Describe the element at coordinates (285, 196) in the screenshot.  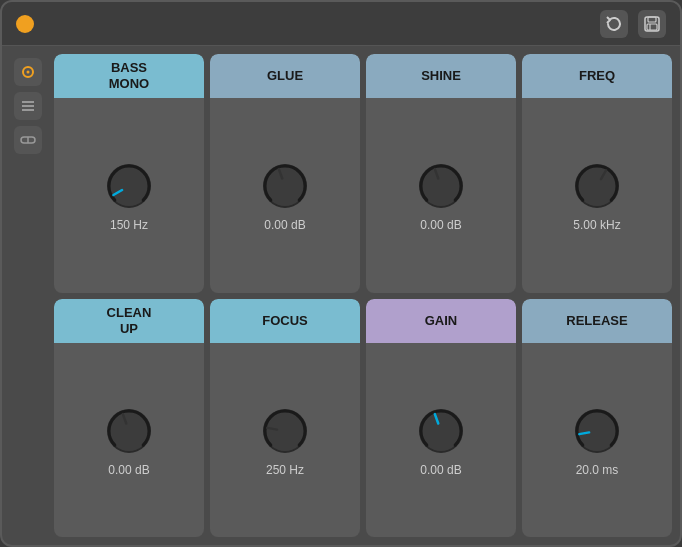
I see `cell-body-glue: 0.00 dB` at that location.